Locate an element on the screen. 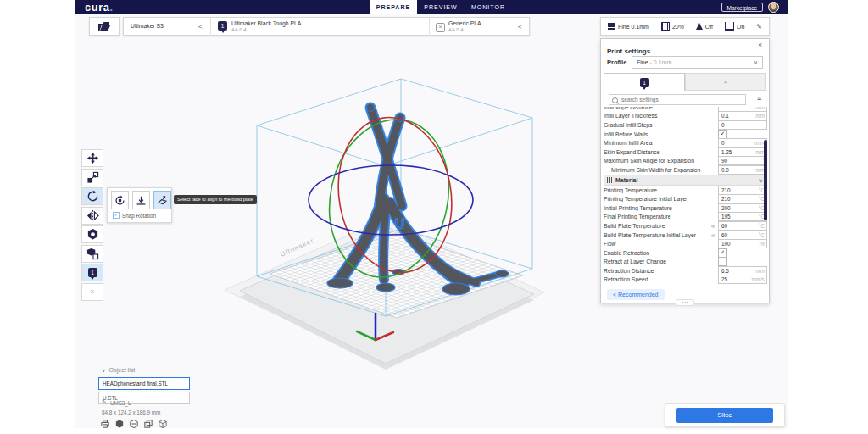 This screenshot has height=434, width=868. close-icon: × is located at coordinates (760, 45).